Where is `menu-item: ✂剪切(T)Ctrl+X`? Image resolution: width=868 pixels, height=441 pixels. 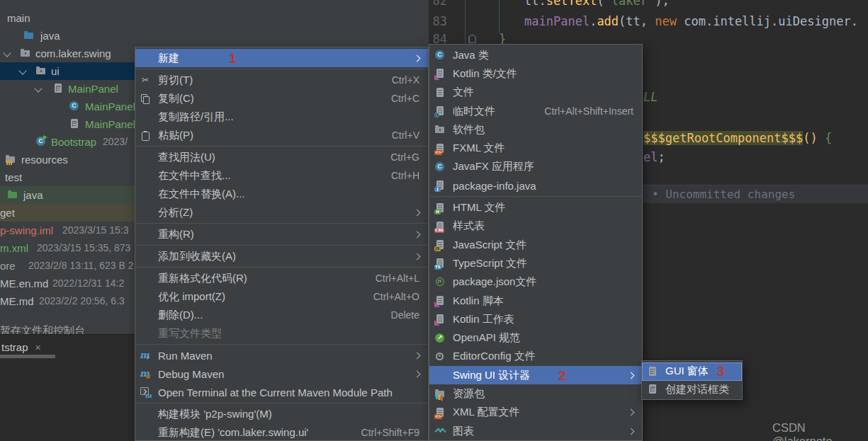 menu-item: ✂剪切(T)Ctrl+X is located at coordinates (282, 80).